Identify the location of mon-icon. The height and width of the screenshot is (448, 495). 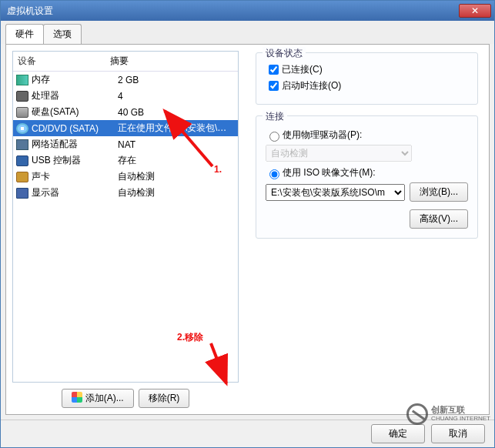
(22, 193).